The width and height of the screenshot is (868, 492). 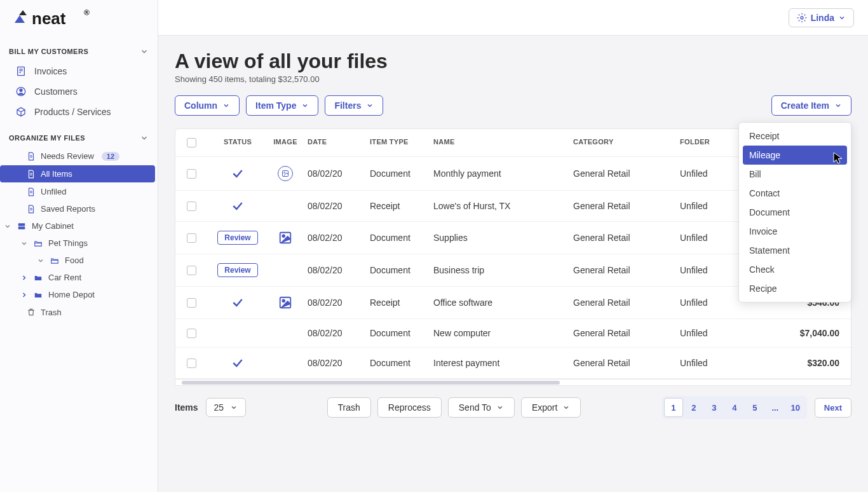 I want to click on menu-item-document: Document, so click(x=795, y=212).